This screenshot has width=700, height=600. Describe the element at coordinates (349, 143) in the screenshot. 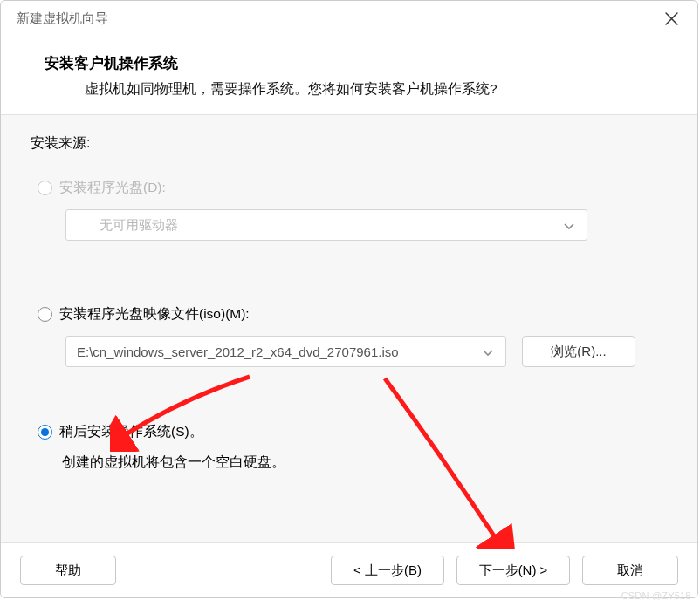

I see `install-source-label: 安装来源:` at that location.